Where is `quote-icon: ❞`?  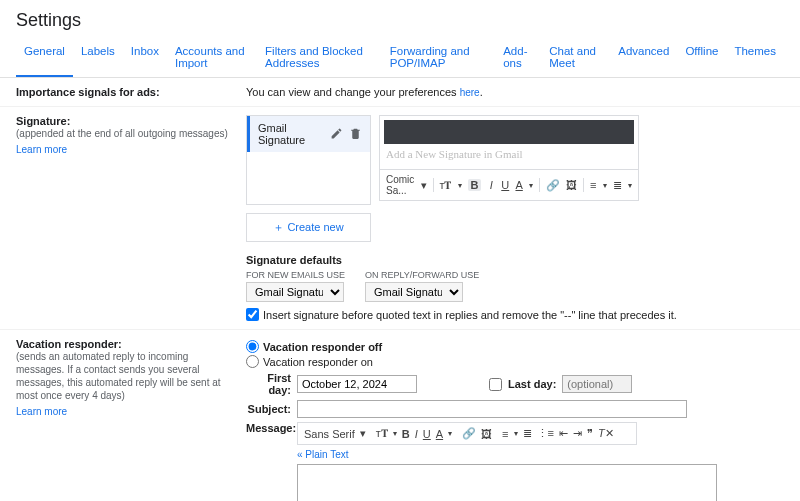 quote-icon: ❞ is located at coordinates (590, 434).